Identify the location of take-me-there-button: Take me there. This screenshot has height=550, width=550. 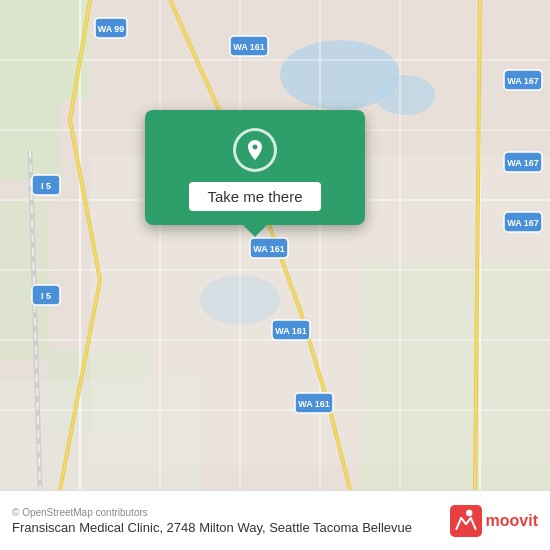
(254, 196).